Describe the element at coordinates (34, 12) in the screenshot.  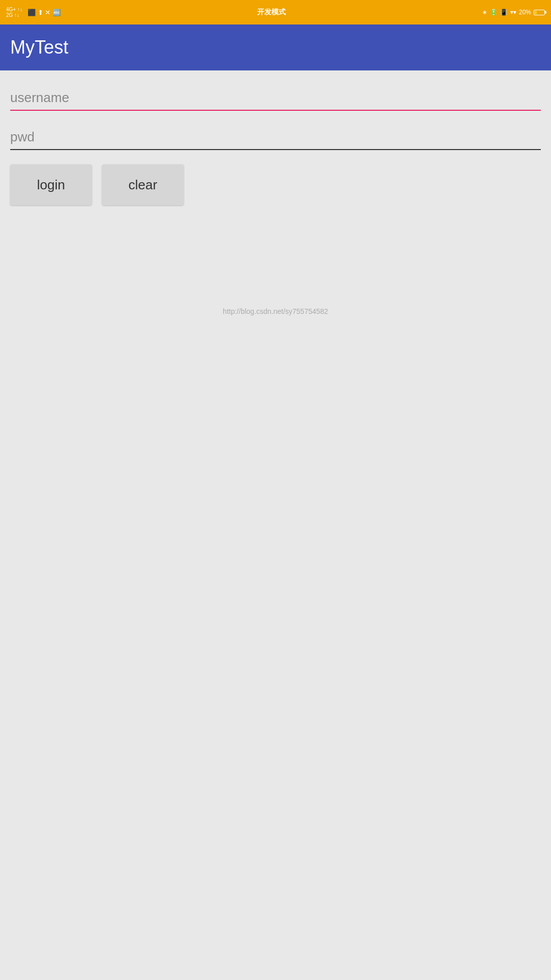
I see `status-left: 4G+ ↑↓ 2G ↑↓ ⬛ ⬆ ✕ 🔤` at that location.